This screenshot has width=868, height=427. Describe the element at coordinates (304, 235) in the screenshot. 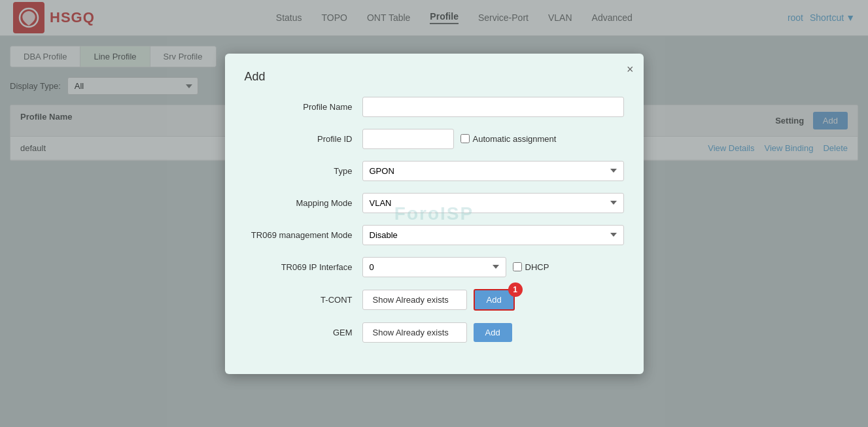

I see `tr069-mgmt-label: TR069 management Mode` at that location.